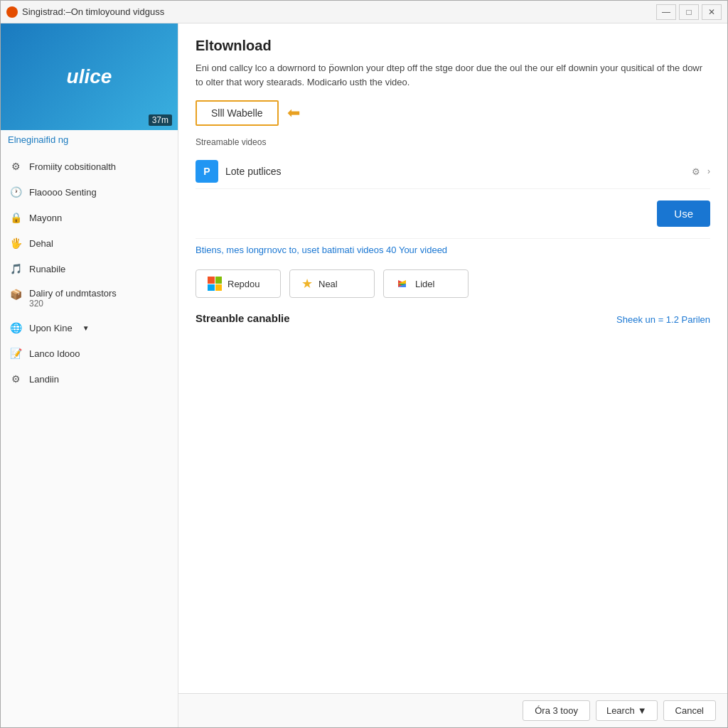  I want to click on sidebar-item-fromiity: ⚙ Fromiity cobsitionalth, so click(90, 166).